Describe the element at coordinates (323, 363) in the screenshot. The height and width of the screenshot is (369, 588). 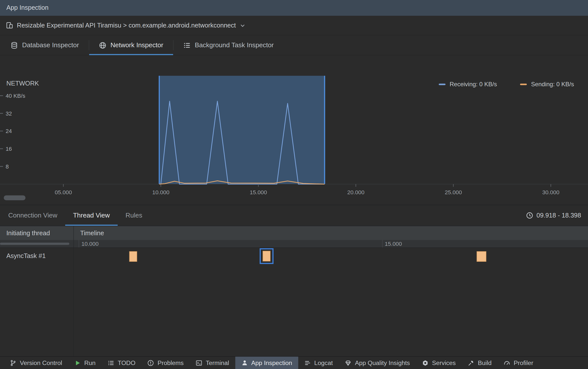
I see `toolwindow-label: Logcat` at that location.